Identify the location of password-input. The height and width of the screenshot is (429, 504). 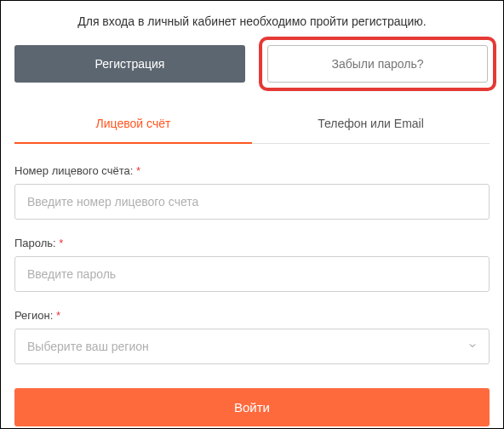
(252, 274).